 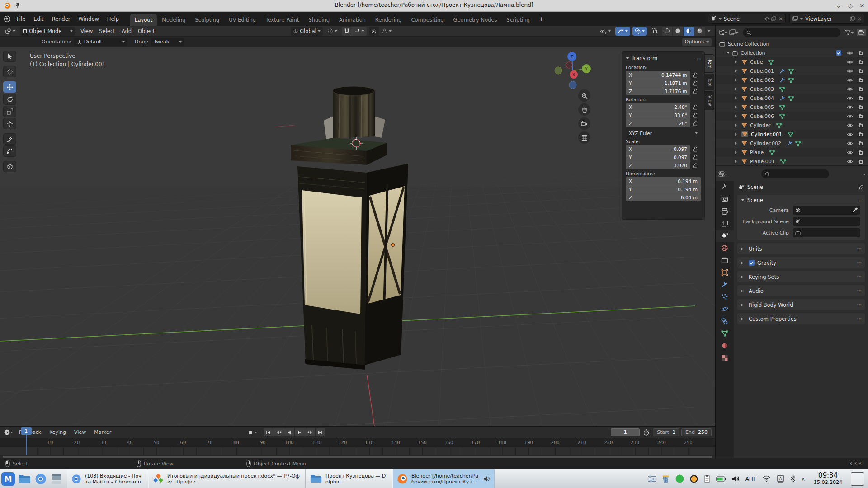 I want to click on new-collection-button, so click(x=861, y=33).